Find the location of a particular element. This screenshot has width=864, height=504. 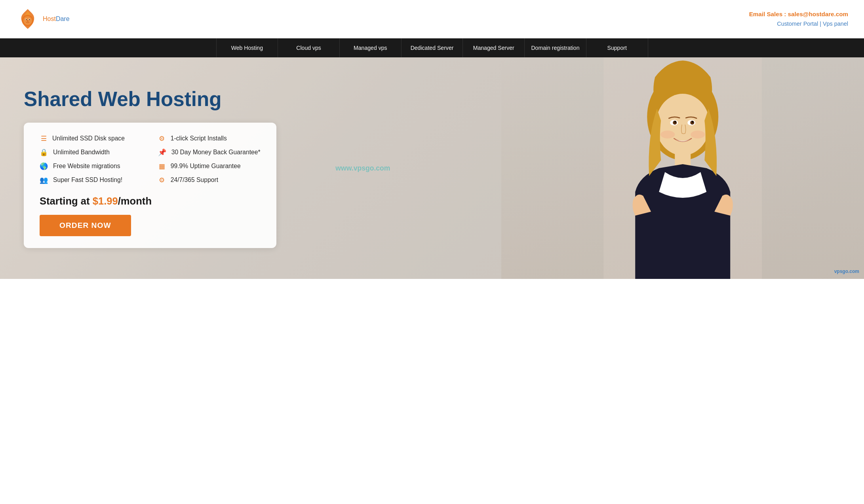

disk-space-icon: ☰ is located at coordinates (44, 138).